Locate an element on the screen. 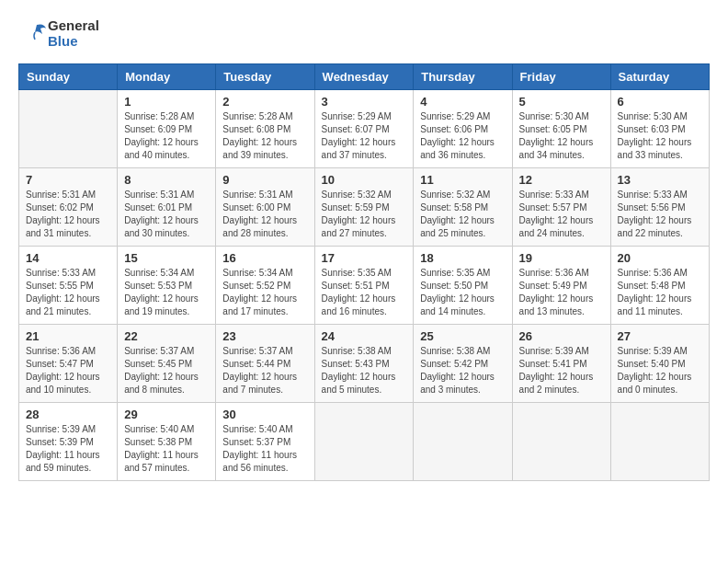 The width and height of the screenshot is (728, 563). day-info: Sunrise: 5:38 AM Sunset: 5:42 PM Dayligh… is located at coordinates (462, 371).